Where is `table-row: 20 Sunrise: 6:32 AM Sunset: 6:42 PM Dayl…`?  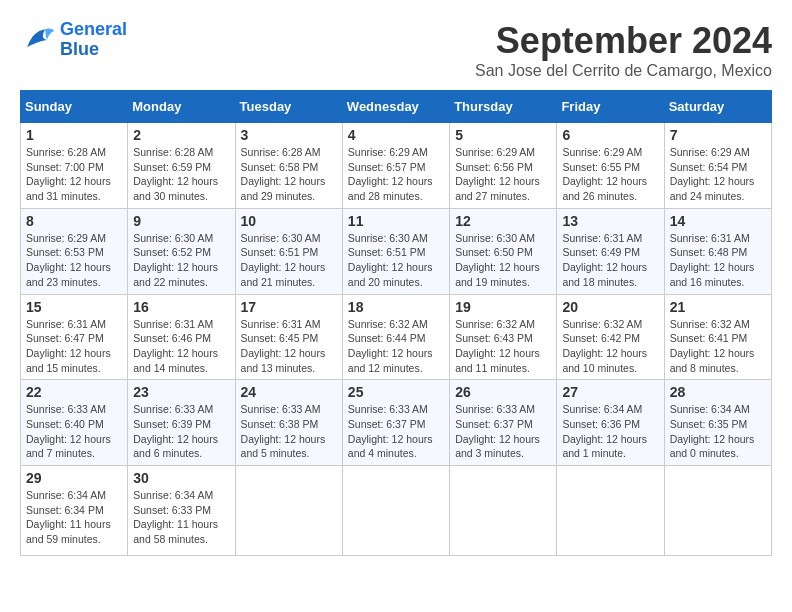 table-row: 20 Sunrise: 6:32 AM Sunset: 6:42 PM Dayl… is located at coordinates (610, 337).